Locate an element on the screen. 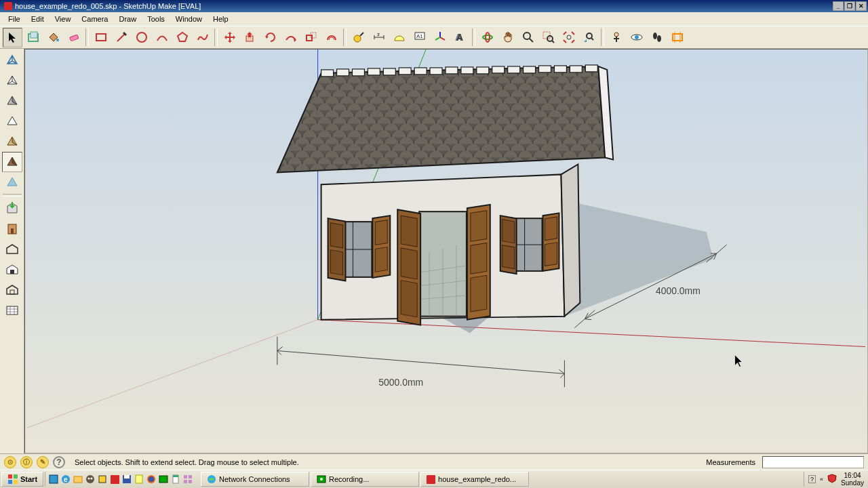 This screenshot has height=488, width=868. previous-view-tool is located at coordinates (589, 38).